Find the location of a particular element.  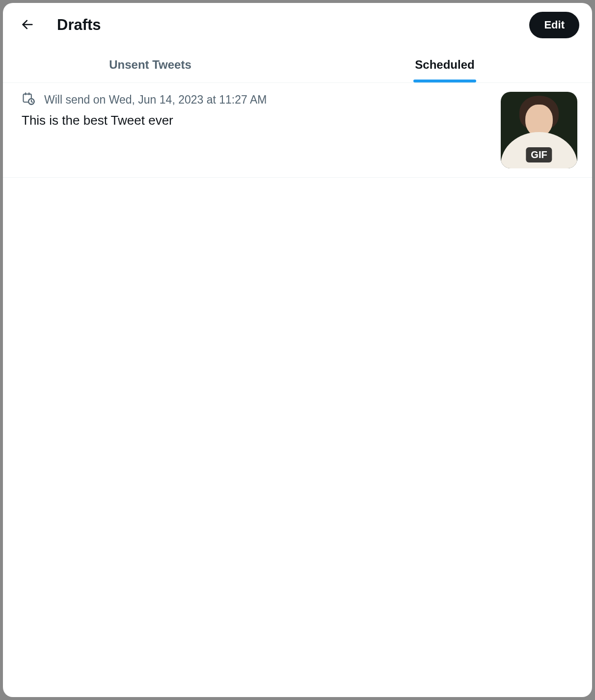

modal-header: Drafts Edit is located at coordinates (298, 25).